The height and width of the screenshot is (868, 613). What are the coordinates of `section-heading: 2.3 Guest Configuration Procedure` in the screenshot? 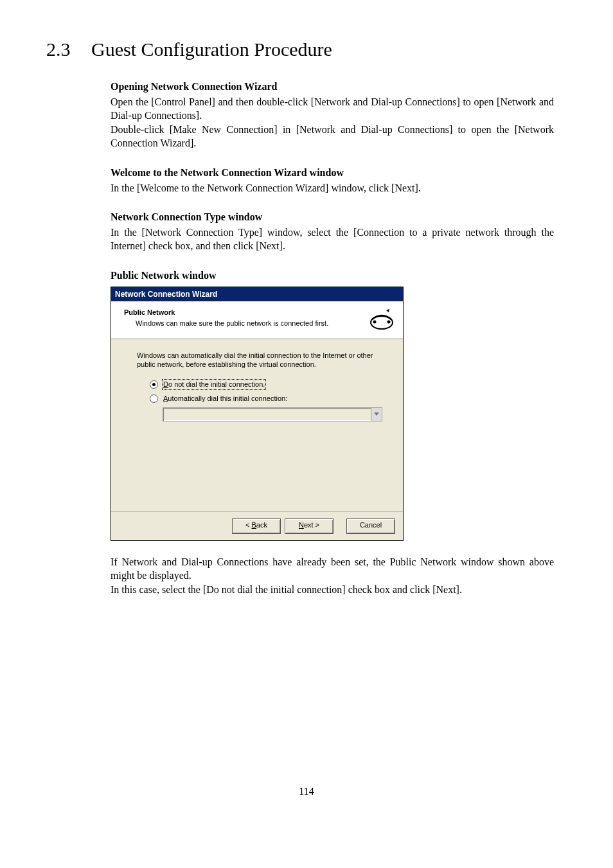 It's located at (301, 49).